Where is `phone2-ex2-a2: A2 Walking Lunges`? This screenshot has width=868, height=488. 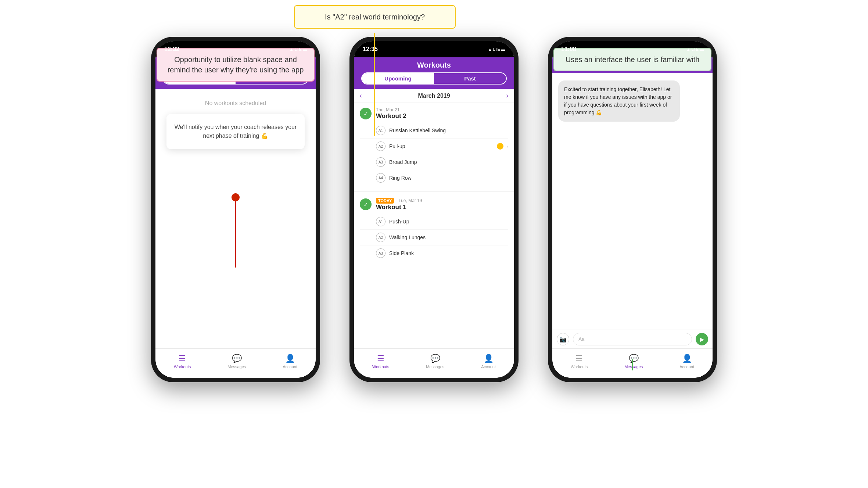 phone2-ex2-a2: A2 Walking Lunges is located at coordinates (434, 237).